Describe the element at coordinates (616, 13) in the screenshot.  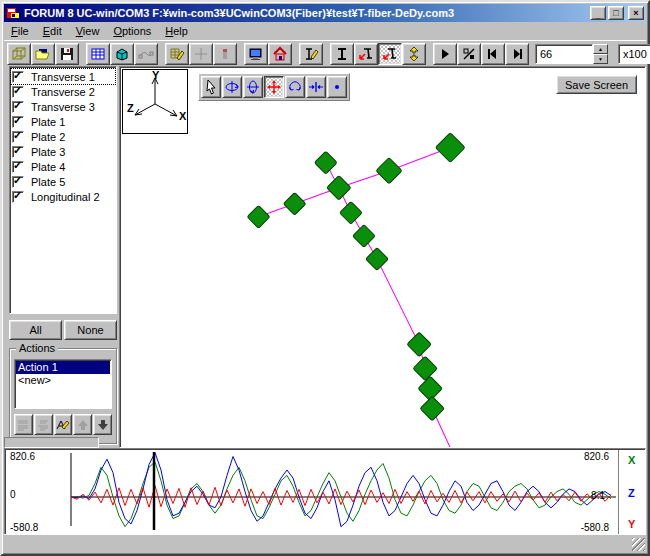
I see `maximize-button: □` at that location.